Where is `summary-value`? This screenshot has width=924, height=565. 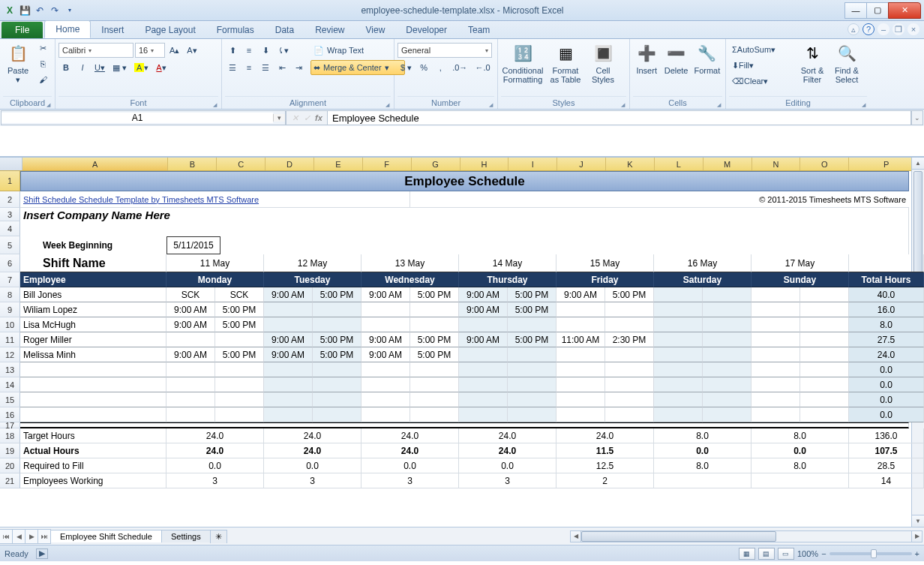 summary-value is located at coordinates (800, 481).